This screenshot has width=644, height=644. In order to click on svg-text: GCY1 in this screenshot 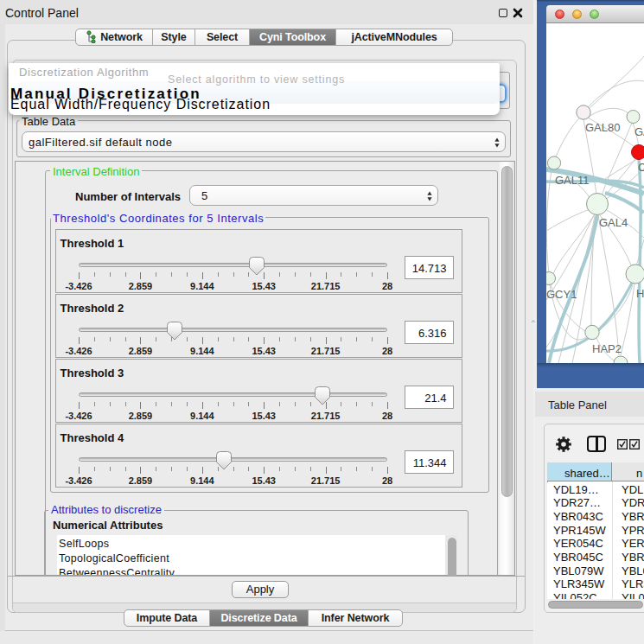, I will do `click(562, 294)`.